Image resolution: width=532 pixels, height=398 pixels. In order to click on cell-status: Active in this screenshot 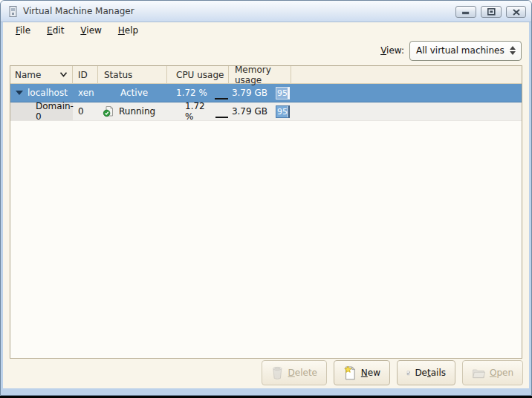, I will do `click(132, 93)`.